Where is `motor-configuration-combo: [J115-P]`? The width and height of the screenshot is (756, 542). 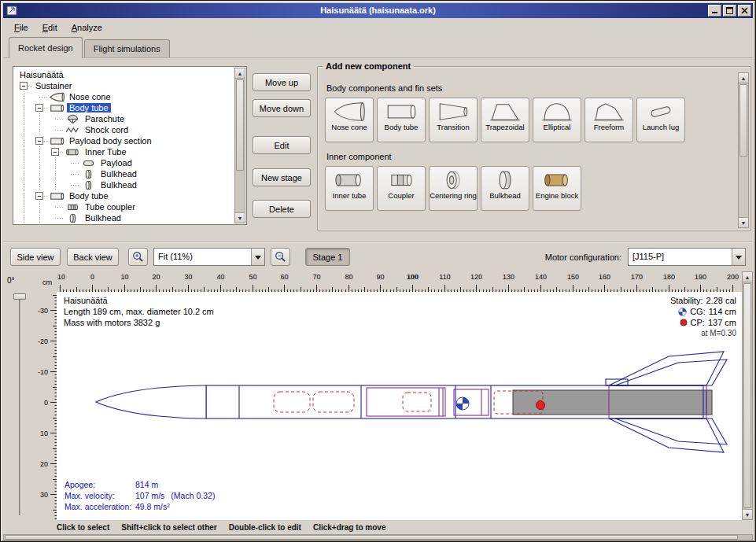 motor-configuration-combo: [J115-P] is located at coordinates (687, 256).